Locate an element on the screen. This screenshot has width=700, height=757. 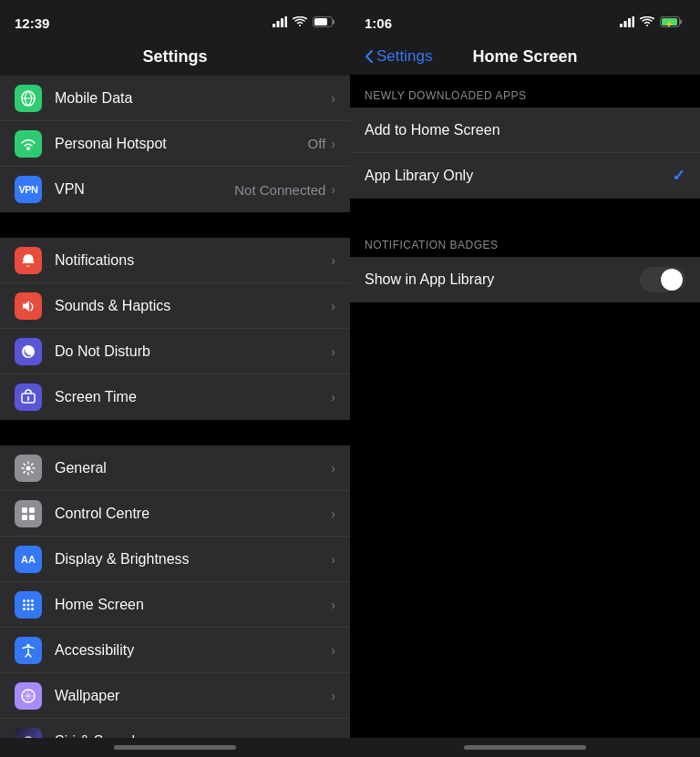
back-label: Settings is located at coordinates (405, 56).